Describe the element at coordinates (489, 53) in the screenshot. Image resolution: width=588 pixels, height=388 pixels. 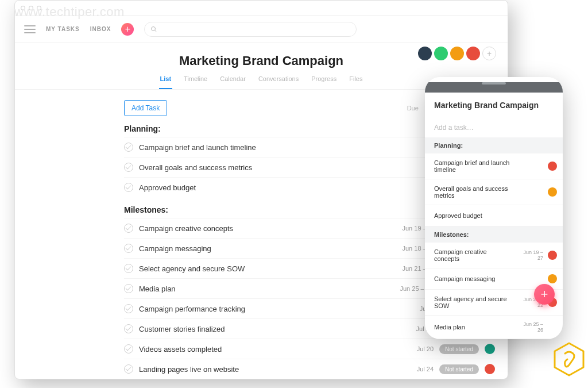
I see `add-member-button: +` at that location.